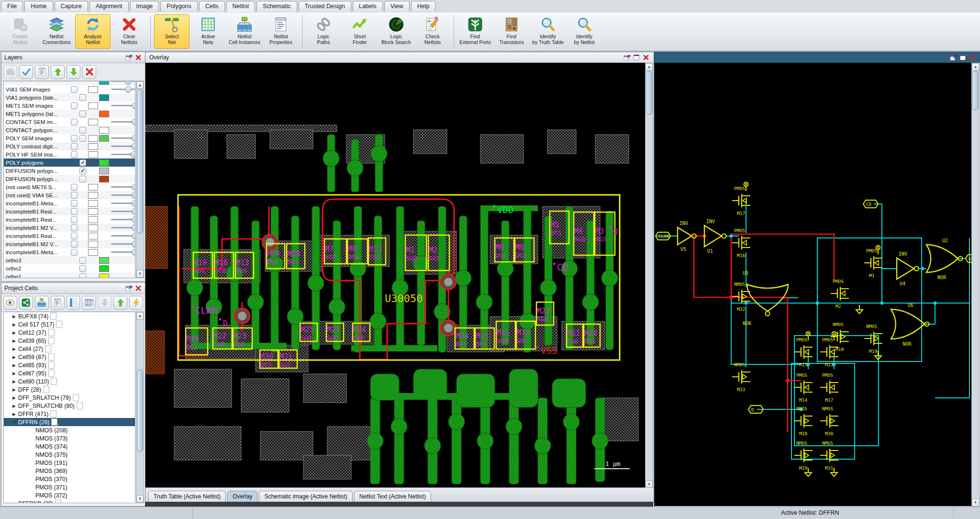 The width and height of the screenshot is (980, 519). I want to click on view-tab-overlay: Overlay, so click(242, 496).